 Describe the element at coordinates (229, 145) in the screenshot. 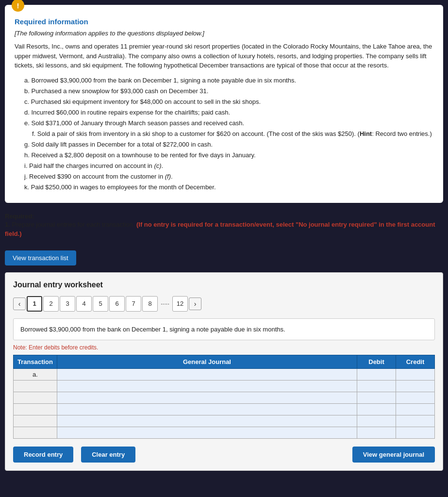

I see `list-item: g. Sold daily lift passes in December fo…` at that location.